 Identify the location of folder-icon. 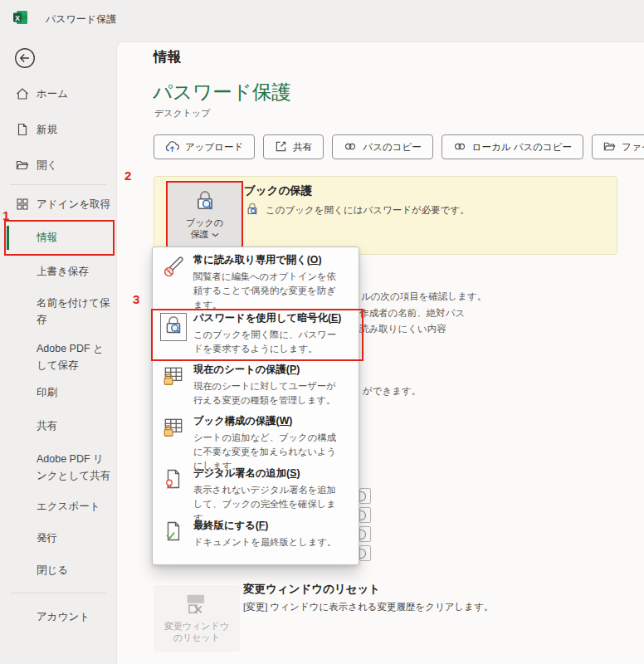
(609, 148).